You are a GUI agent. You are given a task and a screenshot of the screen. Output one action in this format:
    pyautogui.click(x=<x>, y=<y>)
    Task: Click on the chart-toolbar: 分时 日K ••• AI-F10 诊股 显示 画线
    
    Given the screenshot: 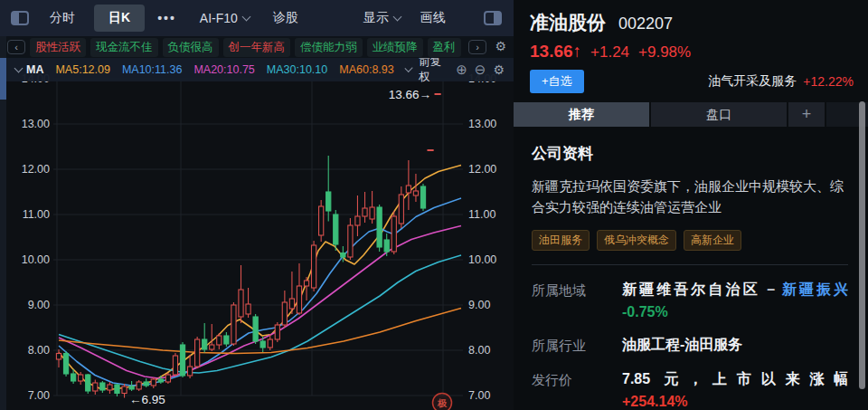 What is the action you would take?
    pyautogui.click(x=257, y=18)
    